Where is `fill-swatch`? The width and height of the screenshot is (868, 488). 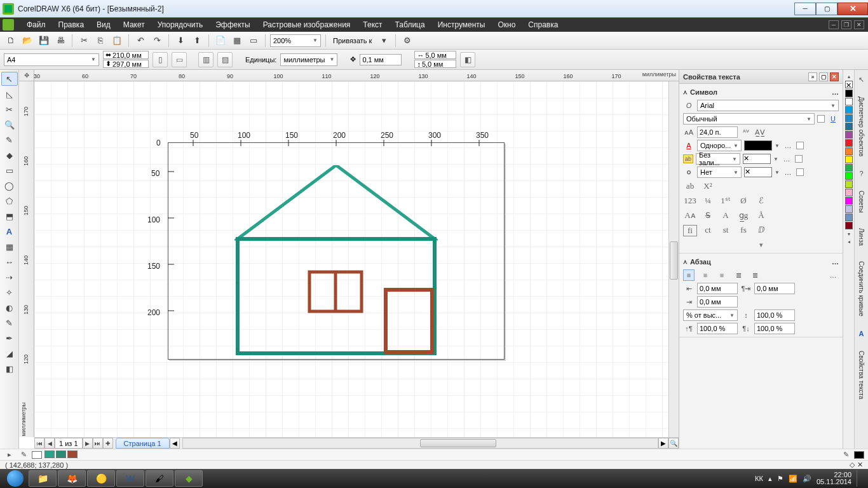
fill-swatch is located at coordinates (758, 146).